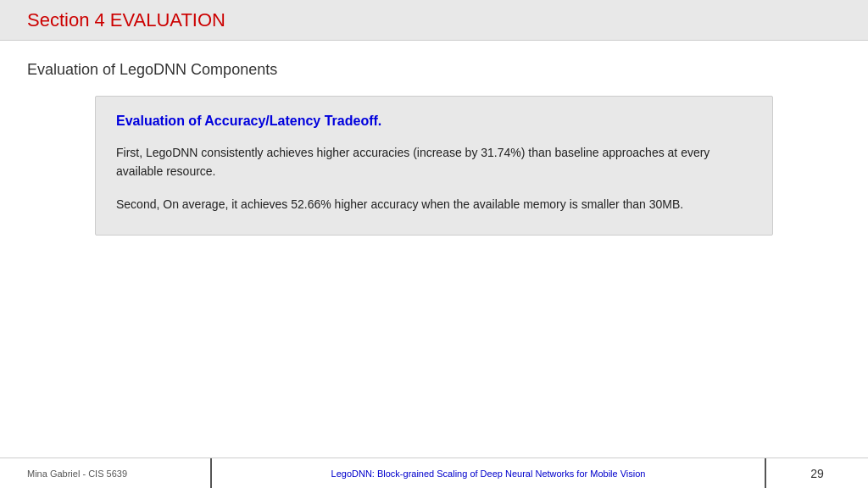 The image size is (868, 488). Describe the element at coordinates (434, 69) in the screenshot. I see `section-subtitle: Evaluation of LegoDNN Components` at that location.